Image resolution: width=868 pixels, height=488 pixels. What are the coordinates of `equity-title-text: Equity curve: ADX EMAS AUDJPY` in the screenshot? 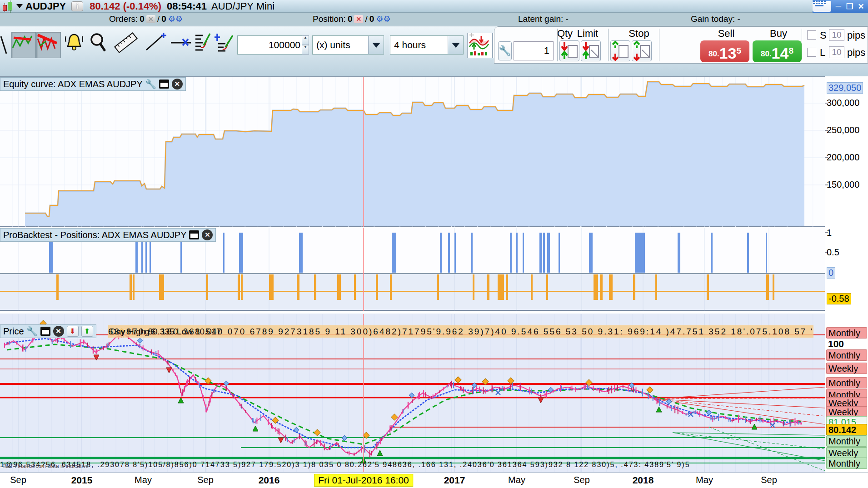 It's located at (73, 85).